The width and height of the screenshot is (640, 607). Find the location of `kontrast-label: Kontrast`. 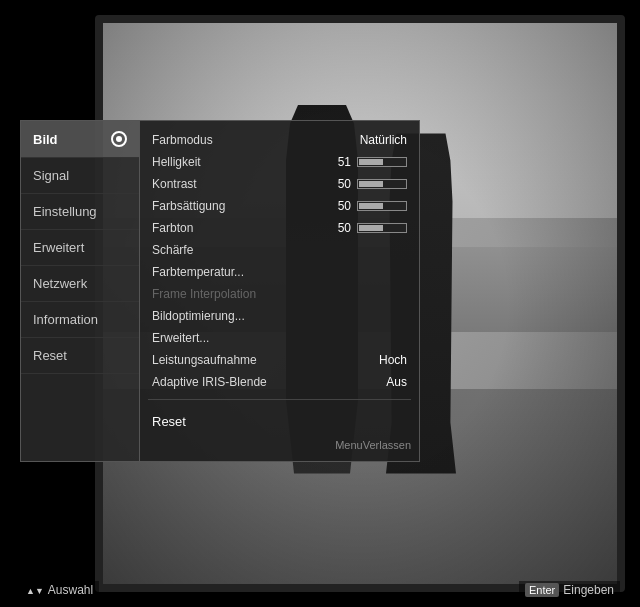

kontrast-label: Kontrast is located at coordinates (232, 184).